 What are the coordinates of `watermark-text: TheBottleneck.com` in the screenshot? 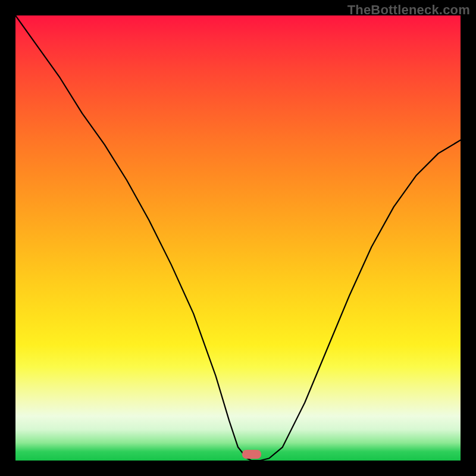 It's located at (409, 10).